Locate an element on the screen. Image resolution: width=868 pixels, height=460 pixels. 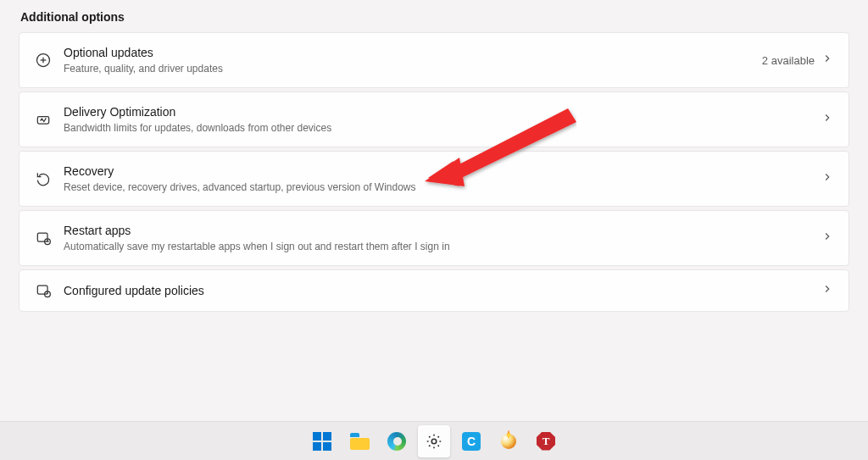
item-sub: Feature, quality, and driver updates is located at coordinates (413, 69).